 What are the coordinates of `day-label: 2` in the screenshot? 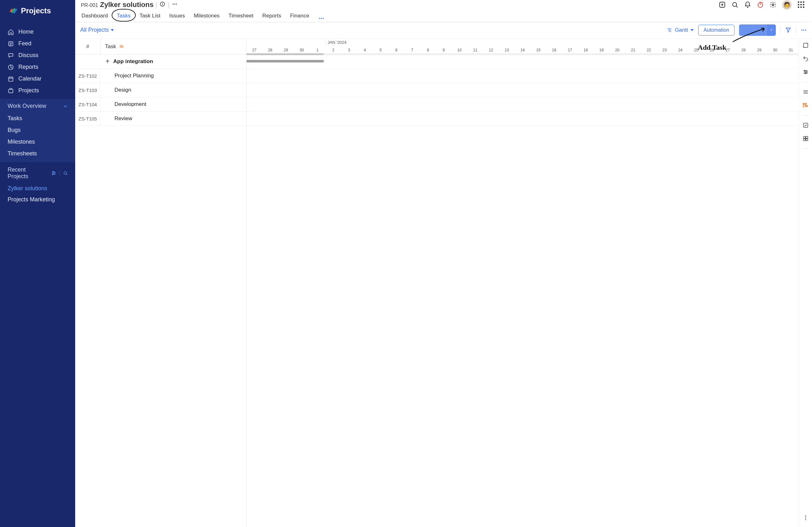 It's located at (333, 50).